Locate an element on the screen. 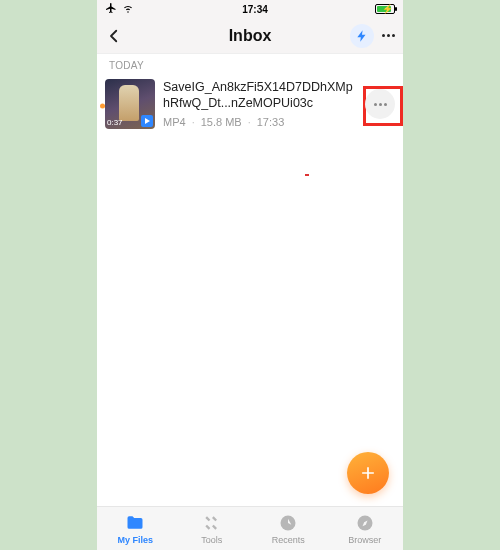 The image size is (500, 550). nav-bar: Inbox is located at coordinates (250, 36).